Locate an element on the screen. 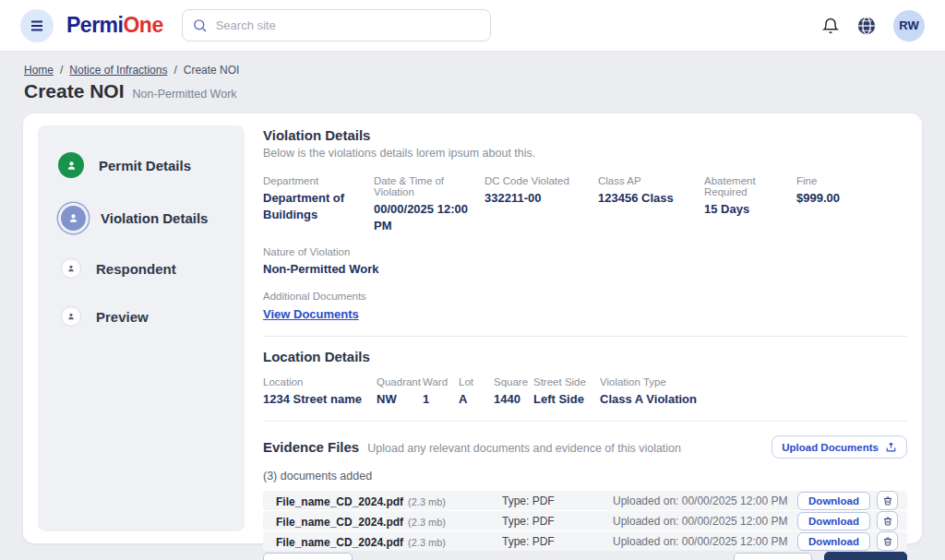 This screenshot has height=560, width=945. menu-button is located at coordinates (37, 26).